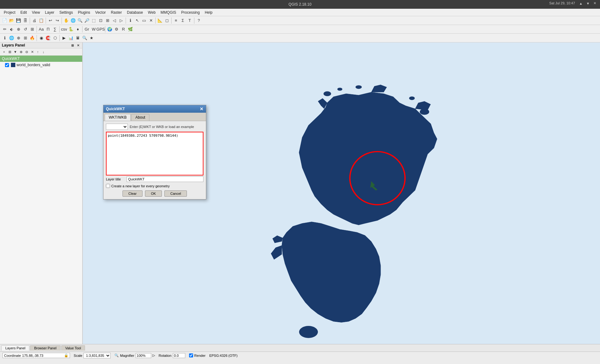  Describe the element at coordinates (71, 38) in the screenshot. I see `chart-btn: 📊` at that location.